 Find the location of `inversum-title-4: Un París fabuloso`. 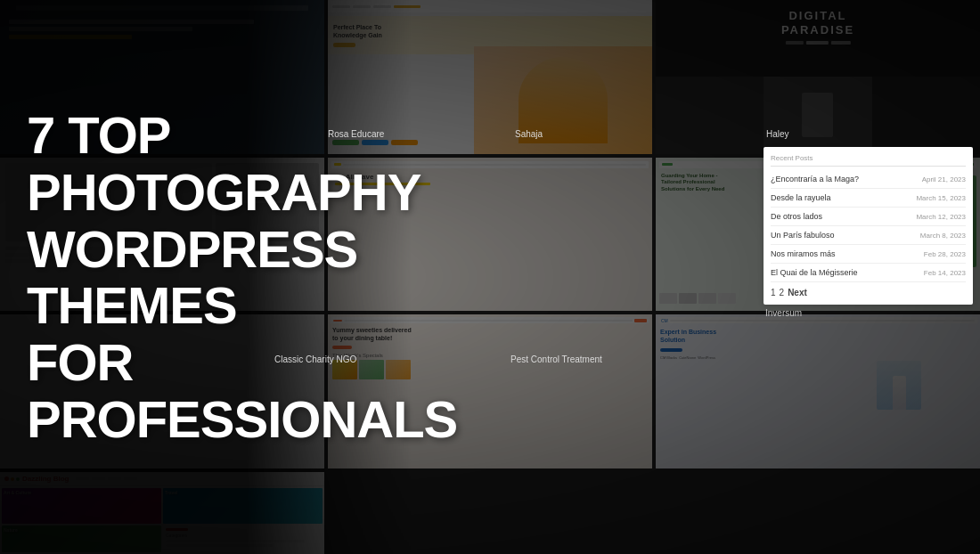

inversum-title-4: Un París fabuloso is located at coordinates (845, 235).